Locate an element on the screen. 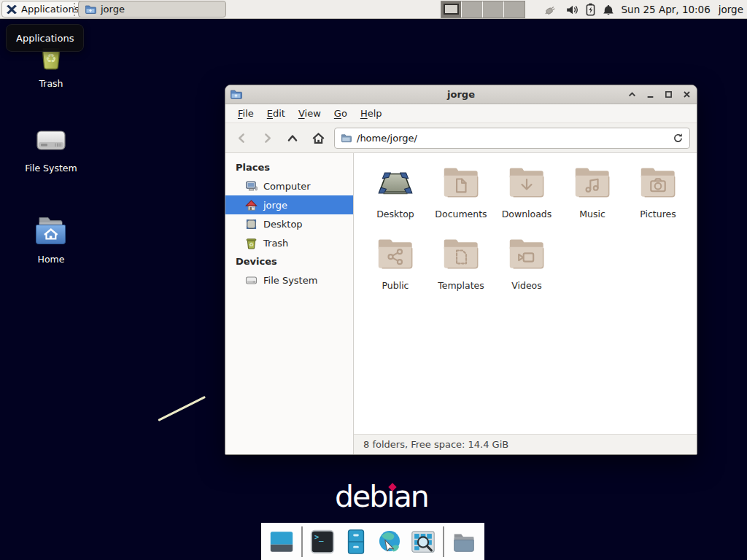 This screenshot has width=747, height=560. dock-show-desktop-icon is located at coordinates (282, 542).